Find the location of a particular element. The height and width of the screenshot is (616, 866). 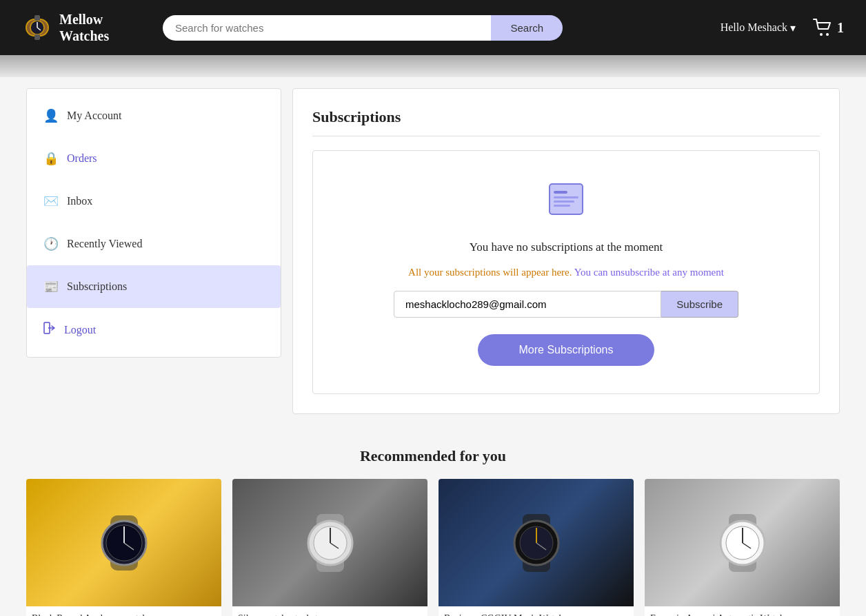

subscriptions-empty-message: You have no subscriptions at the moment is located at coordinates (567, 247).